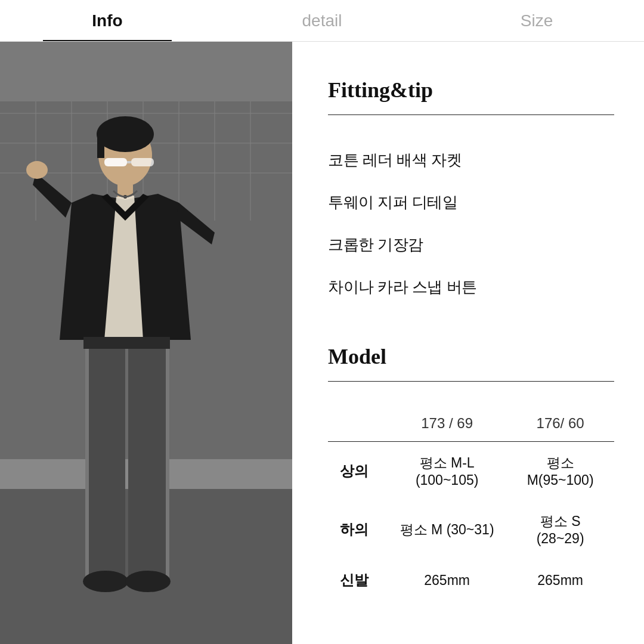 The width and height of the screenshot is (644, 644). I want to click on fitting-title: Fitting&tip, so click(471, 90).